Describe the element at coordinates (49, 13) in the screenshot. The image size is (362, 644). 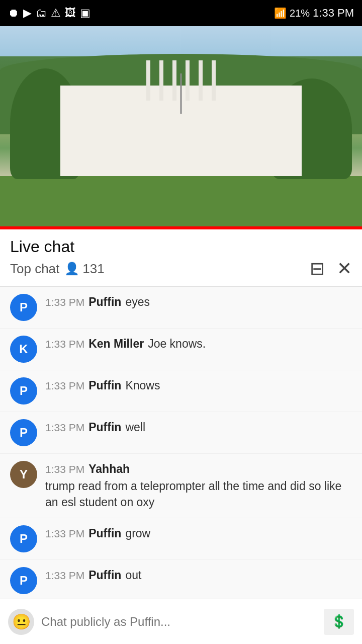
I see `notification-icons: ⏺ ▶ 🗂 ⚠ 🖼 ▣` at that location.